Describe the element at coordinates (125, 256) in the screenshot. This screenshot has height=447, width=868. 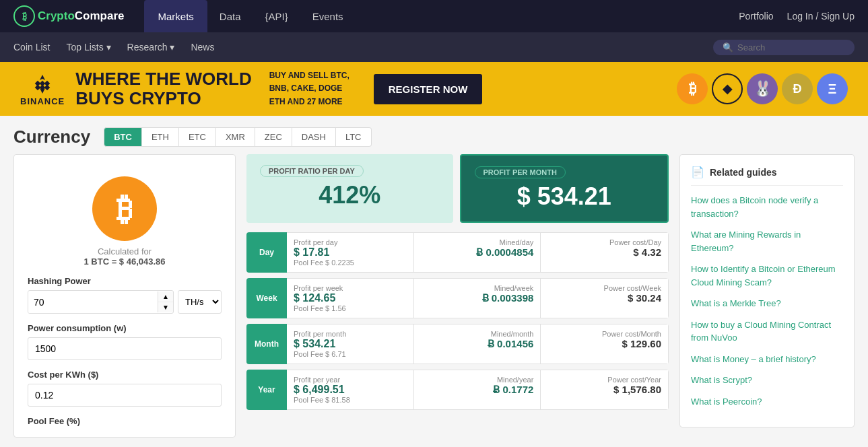
I see `calc-info: Calculated for 1 BTC = $ 46,043.86` at that location.